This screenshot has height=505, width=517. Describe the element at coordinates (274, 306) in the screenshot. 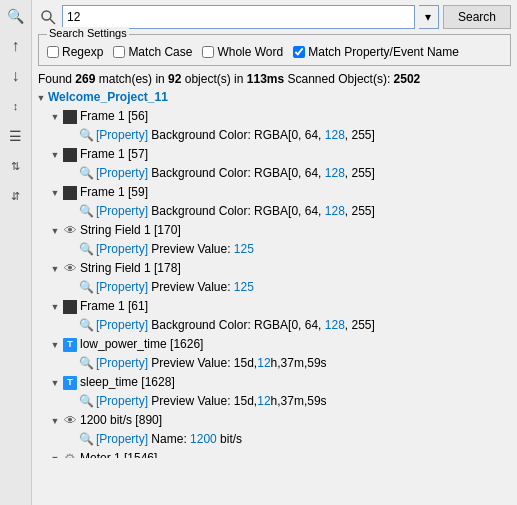

I see `list-item: ▼ Frame 1 [61]` at that location.